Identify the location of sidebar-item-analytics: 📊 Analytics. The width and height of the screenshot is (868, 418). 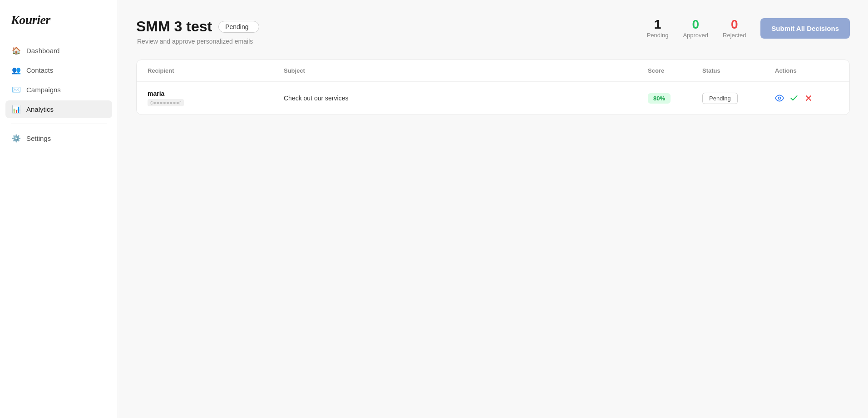
(59, 109).